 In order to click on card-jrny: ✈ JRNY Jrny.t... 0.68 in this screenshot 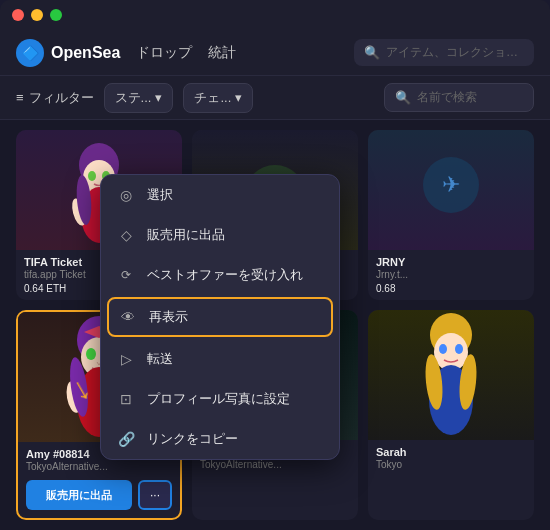, I will do `click(451, 215)`.